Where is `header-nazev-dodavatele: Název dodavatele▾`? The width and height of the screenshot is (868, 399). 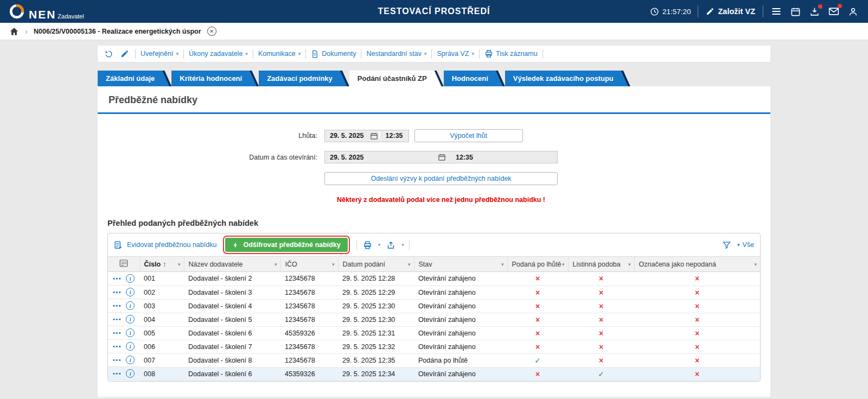
header-nazev-dodavatele: Název dodavatele▾ is located at coordinates (232, 264).